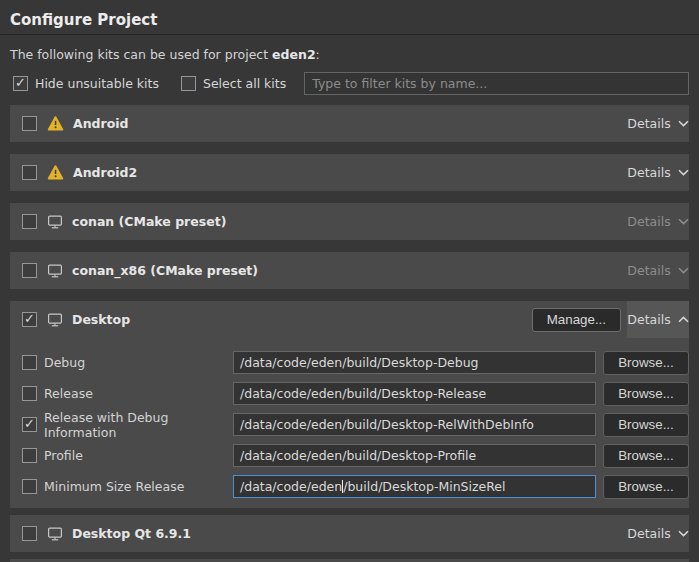 This screenshot has height=562, width=699. Describe the element at coordinates (684, 320) in the screenshot. I see `chevron-up-icon` at that location.